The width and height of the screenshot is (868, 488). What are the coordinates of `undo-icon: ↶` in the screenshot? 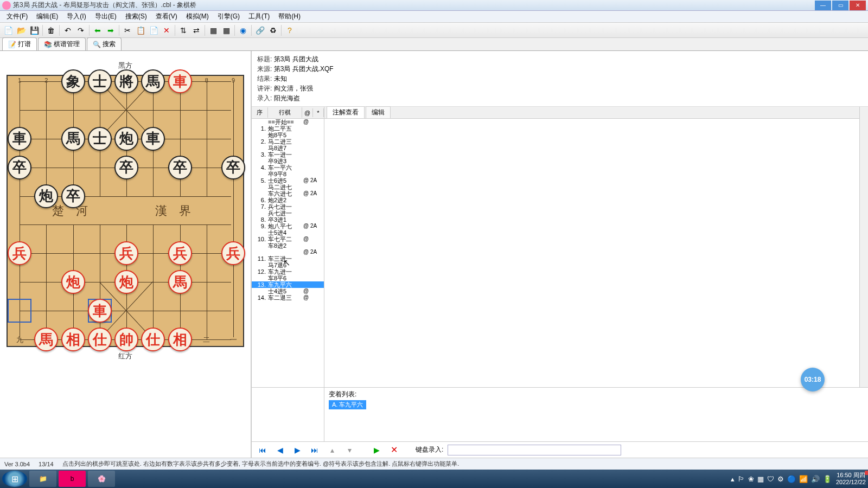 It's located at (68, 30).